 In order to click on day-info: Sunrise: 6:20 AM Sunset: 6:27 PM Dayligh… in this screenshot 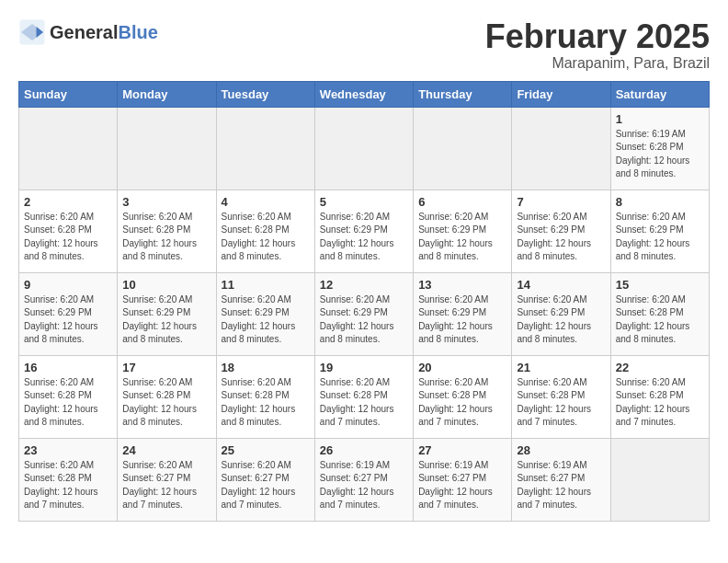, I will do `click(166, 486)`.